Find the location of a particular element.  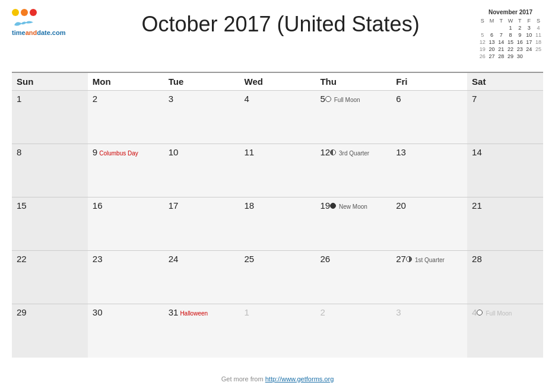

mini-cal-cell: 12 is located at coordinates (483, 42).